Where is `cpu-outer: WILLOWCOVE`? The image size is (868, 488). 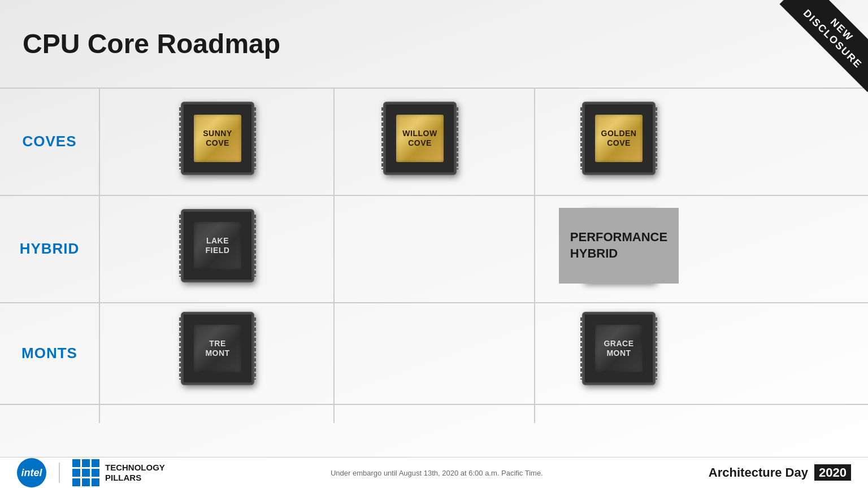 cpu-outer: WILLOWCOVE is located at coordinates (420, 138).